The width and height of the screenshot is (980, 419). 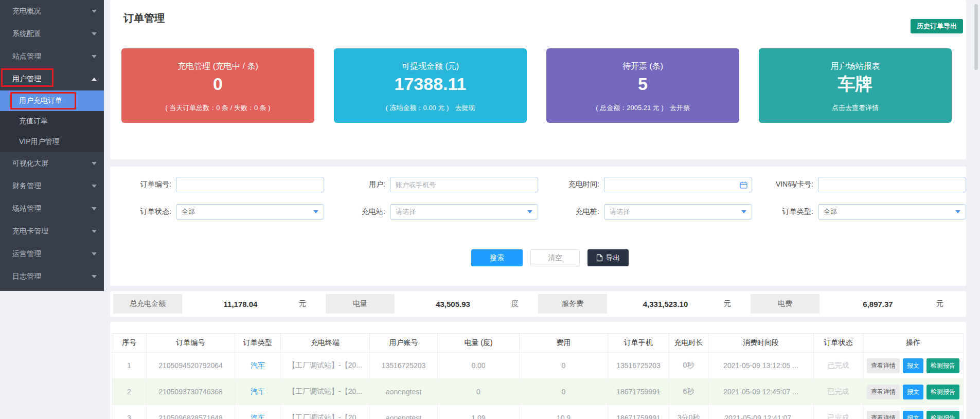 What do you see at coordinates (744, 185) in the screenshot?
I see `calendar-icon` at bounding box center [744, 185].